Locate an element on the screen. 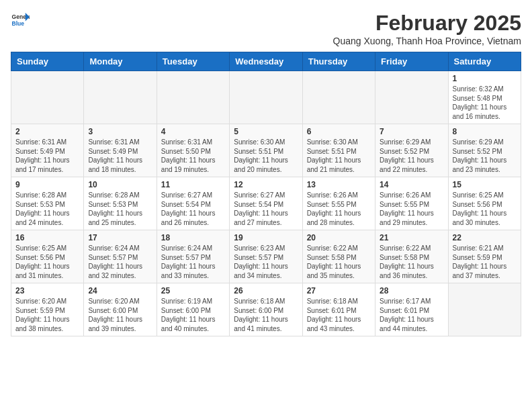 The height and width of the screenshot is (411, 532). day-info: Sunrise: 6:20 AM Sunset: 6:00 PM Dayligh… is located at coordinates (120, 315).